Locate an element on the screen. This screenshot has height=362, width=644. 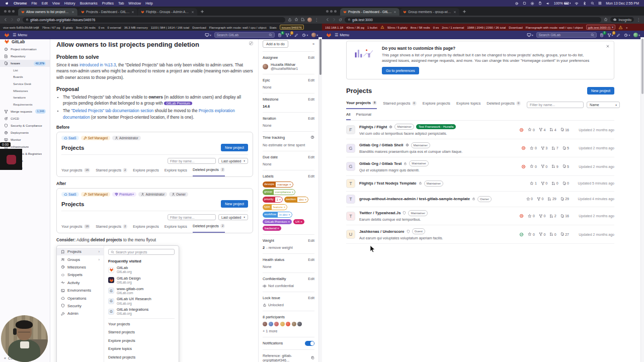
tab-your-projects: Your projects8 is located at coordinates (361, 105).